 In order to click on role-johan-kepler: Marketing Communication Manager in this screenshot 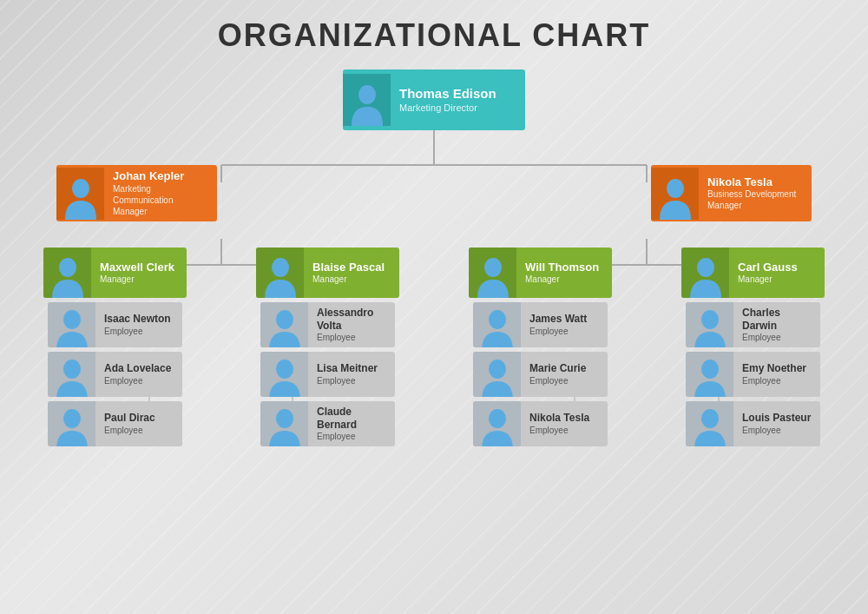, I will do `click(161, 200)`.